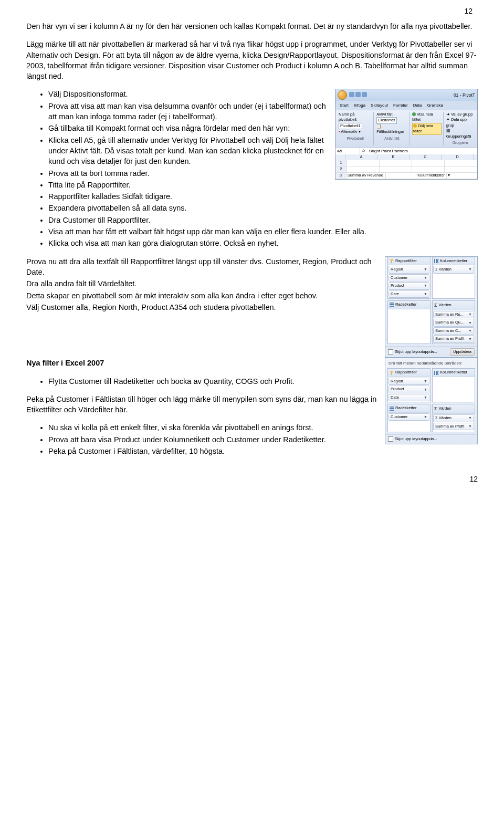  I want to click on pill-sum-qu: Summa av Qu...▼, so click(454, 322).